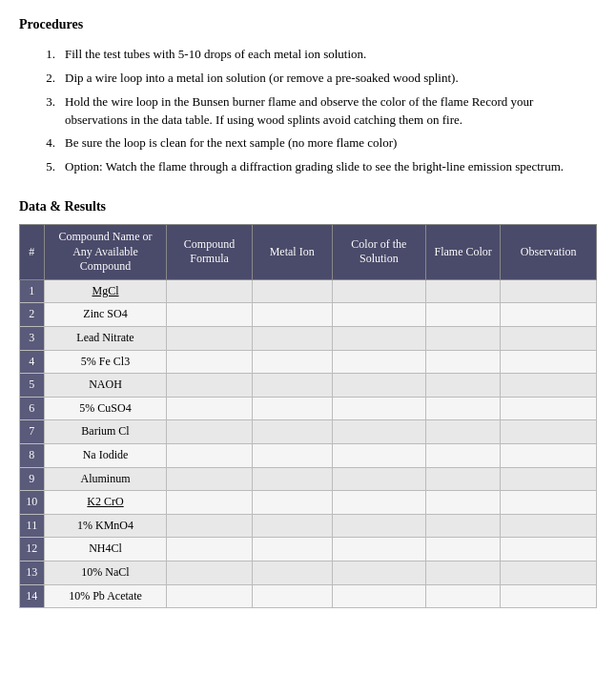 Image resolution: width=616 pixels, height=674 pixels. I want to click on proc-num: 4., so click(42, 143).